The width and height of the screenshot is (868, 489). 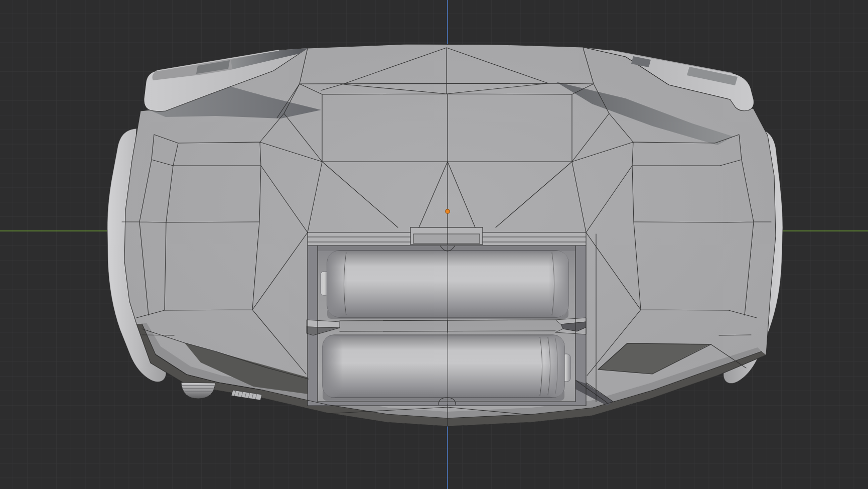 What do you see at coordinates (447, 248) in the screenshot?
I see `bay-top-inner-wall` at bounding box center [447, 248].